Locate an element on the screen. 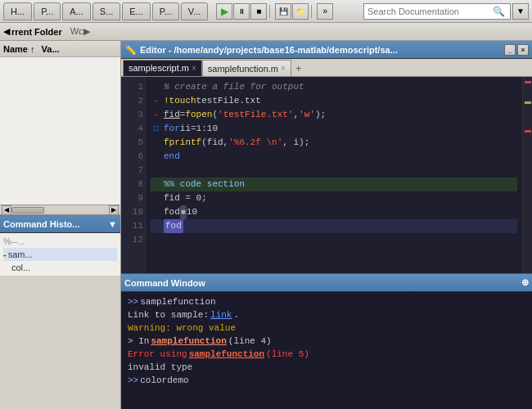 The height and width of the screenshot is (409, 532). tab-home: H... is located at coordinates (18, 11).